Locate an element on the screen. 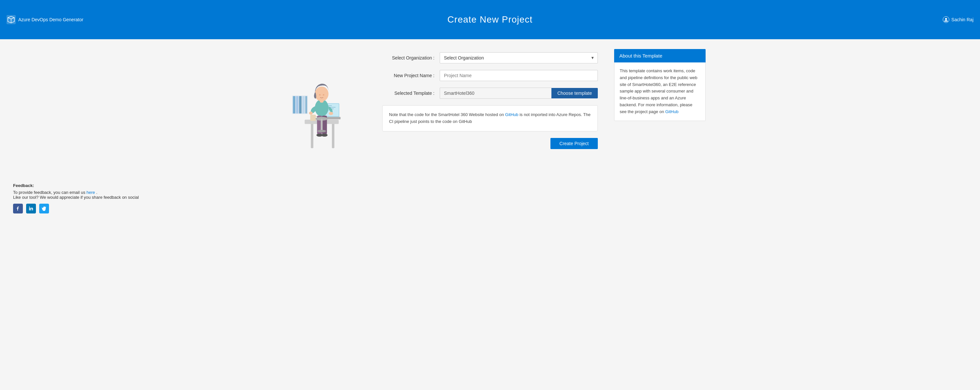  select-org-dropdown: Select Organization is located at coordinates (519, 58).